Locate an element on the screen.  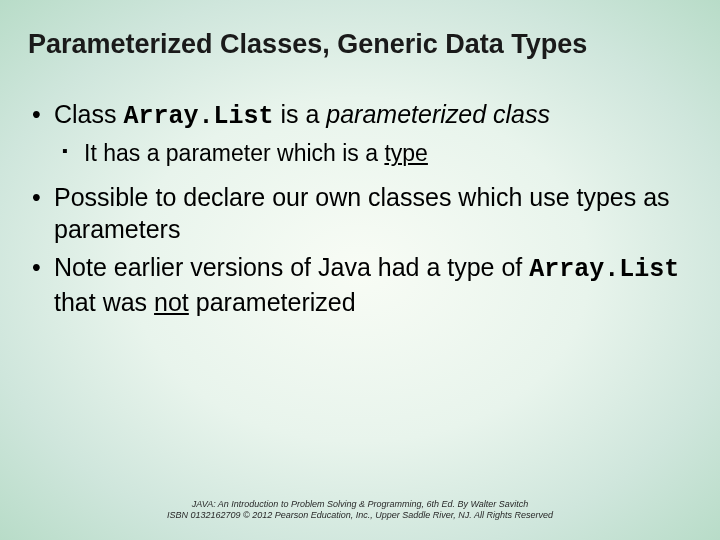
b1-text-mid: is a is located at coordinates (300, 114).